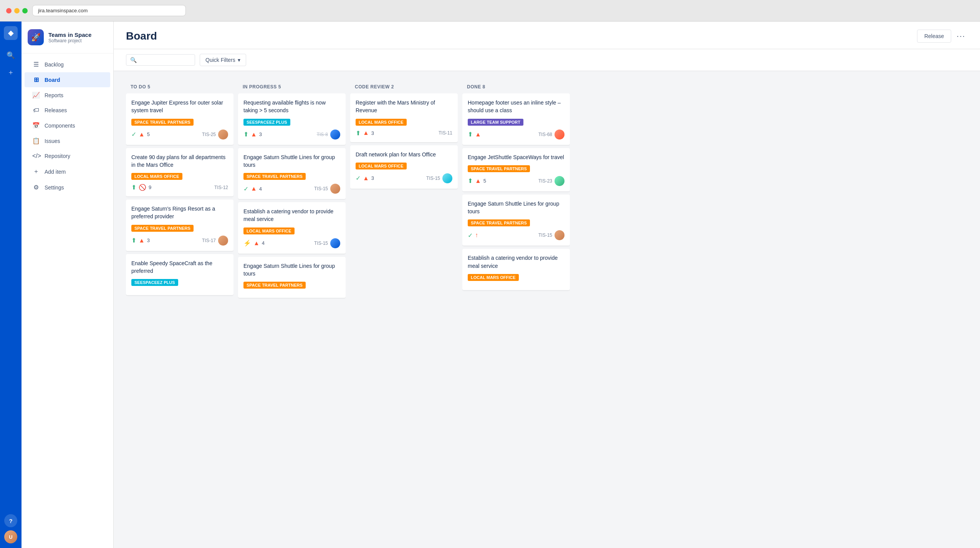  I want to click on card-footer: ✓ ▲ 4 TIS-15, so click(292, 189).